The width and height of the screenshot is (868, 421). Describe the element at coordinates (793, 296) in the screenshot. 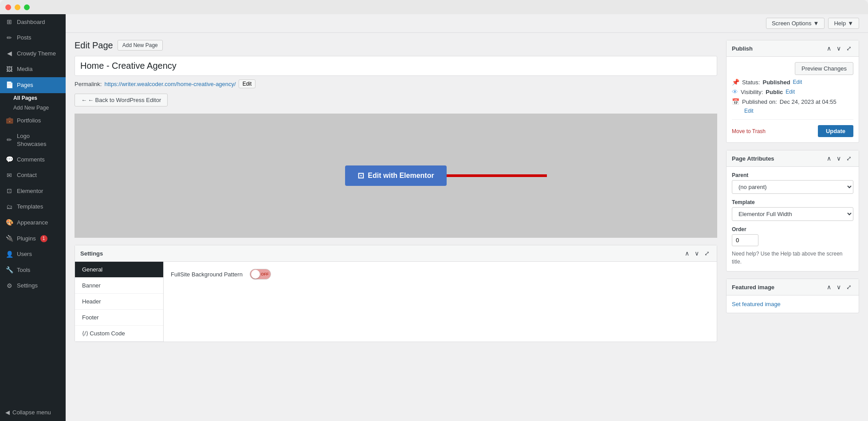

I see `featured-image-panel: Featured image ∧ ∨ ⤢ Set featured image` at that location.